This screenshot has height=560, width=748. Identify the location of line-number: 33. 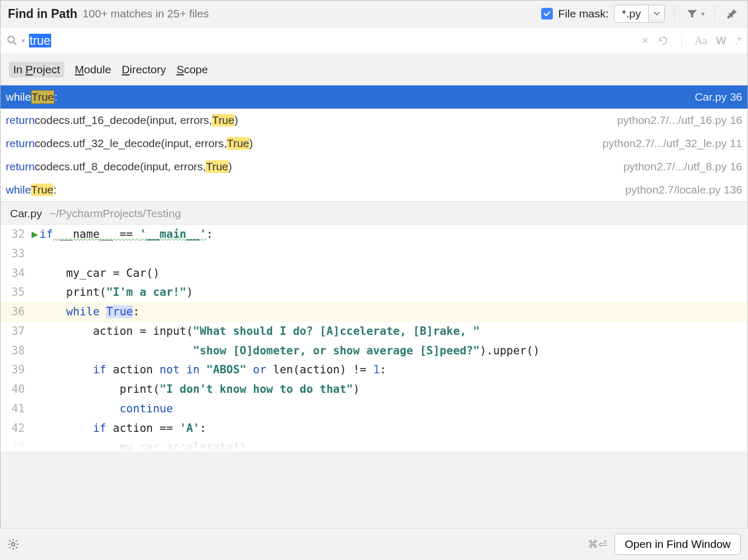
(15, 254).